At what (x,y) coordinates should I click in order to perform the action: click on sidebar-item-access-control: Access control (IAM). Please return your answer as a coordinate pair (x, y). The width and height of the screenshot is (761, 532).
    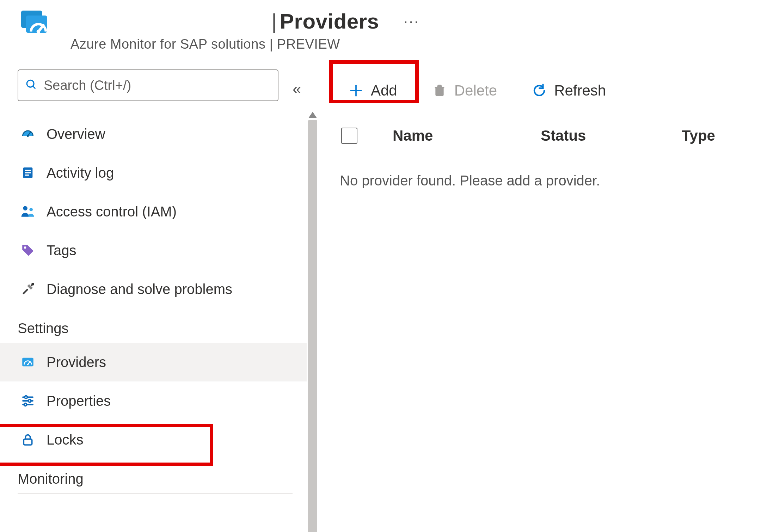
    Looking at the image, I should click on (162, 212).